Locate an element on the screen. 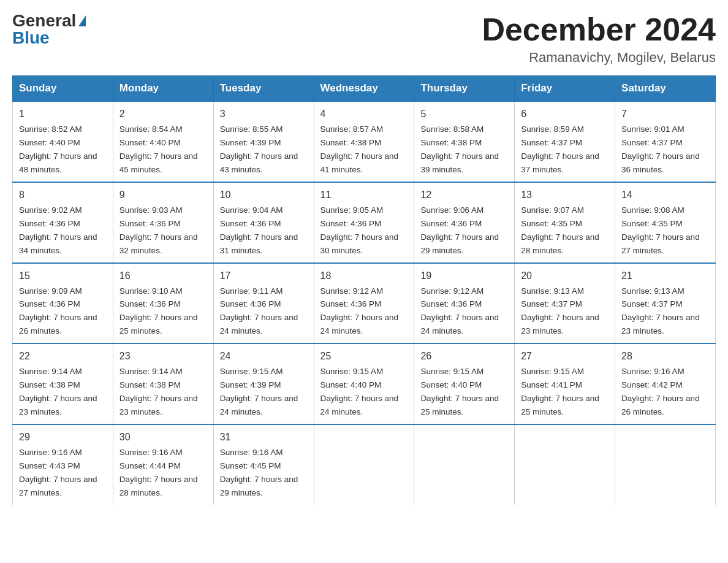 This screenshot has height=563, width=728. day-info: Sunrise: 9:08 AMSunset: 4:35 PMDaylight:… is located at coordinates (661, 231).